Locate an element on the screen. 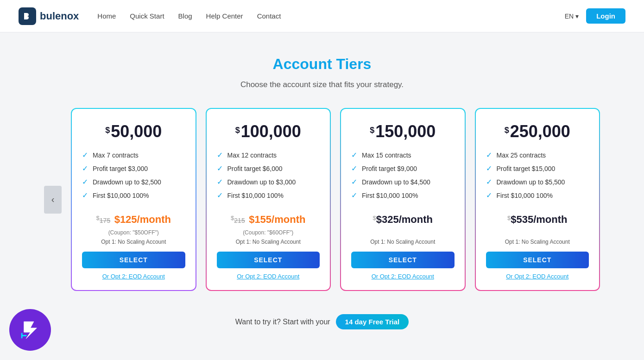 Image resolution: width=644 pixels, height=360 pixels. coupon-150k is located at coordinates (403, 233).